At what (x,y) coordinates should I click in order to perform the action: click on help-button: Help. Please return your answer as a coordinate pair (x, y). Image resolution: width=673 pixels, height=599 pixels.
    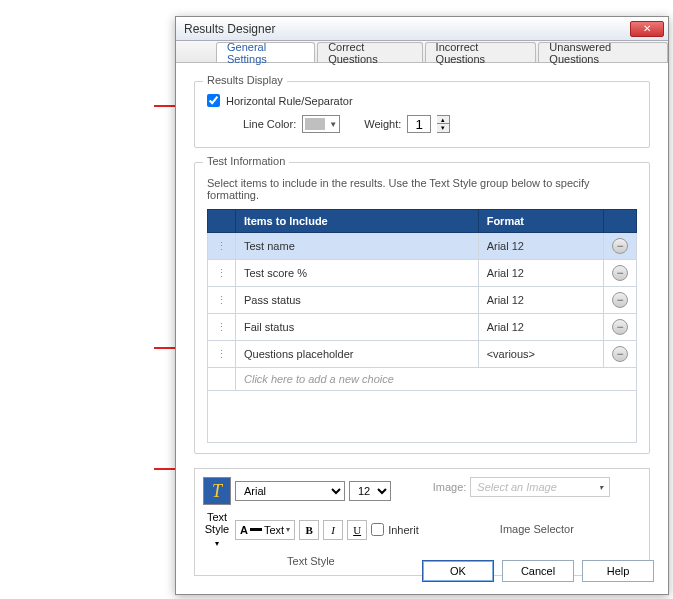
    Looking at the image, I should click on (618, 571).